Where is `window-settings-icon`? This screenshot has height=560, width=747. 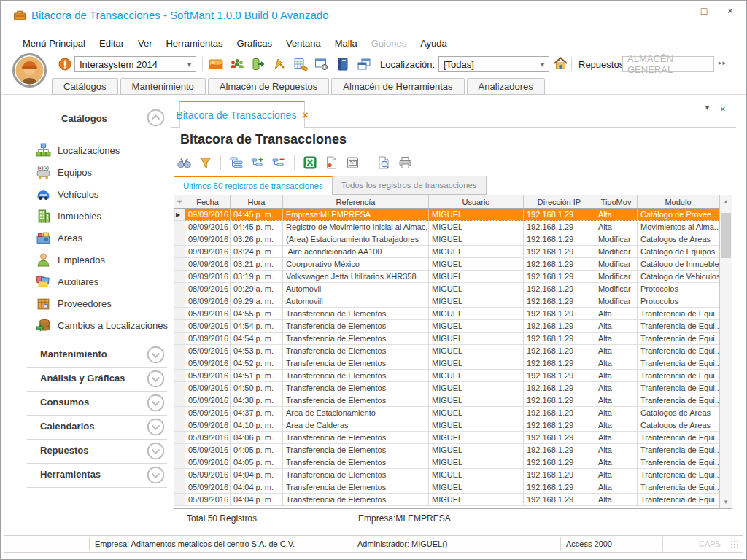
window-settings-icon is located at coordinates (322, 64).